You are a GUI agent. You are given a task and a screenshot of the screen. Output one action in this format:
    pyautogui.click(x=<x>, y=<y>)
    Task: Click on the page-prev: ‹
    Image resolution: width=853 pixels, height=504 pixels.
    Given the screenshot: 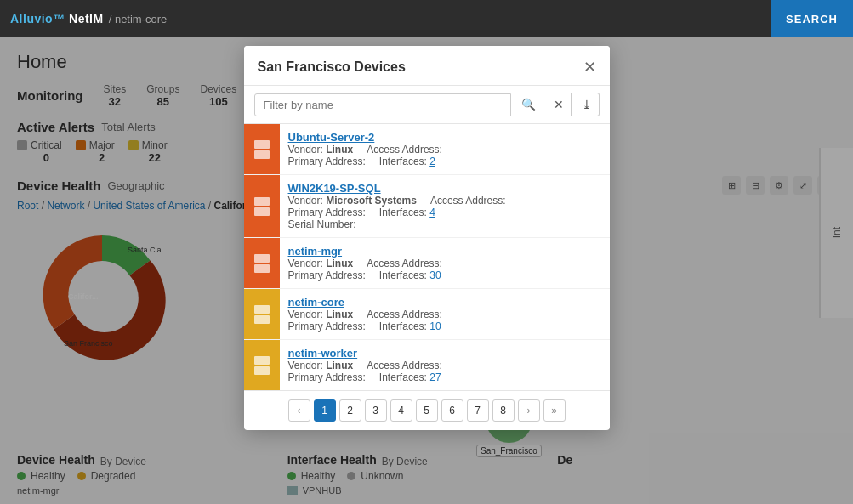 What is the action you would take?
    pyautogui.click(x=299, y=411)
    